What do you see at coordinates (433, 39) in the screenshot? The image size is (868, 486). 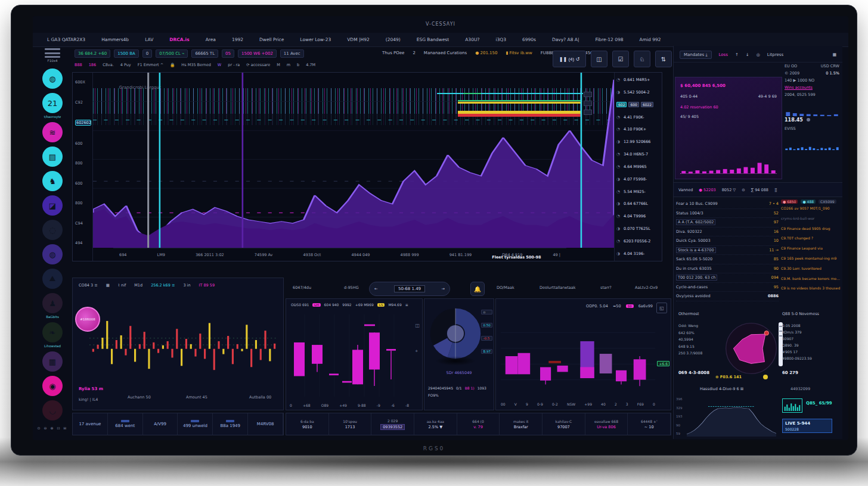 I see `menu-item: ESG Bandwest` at bounding box center [433, 39].